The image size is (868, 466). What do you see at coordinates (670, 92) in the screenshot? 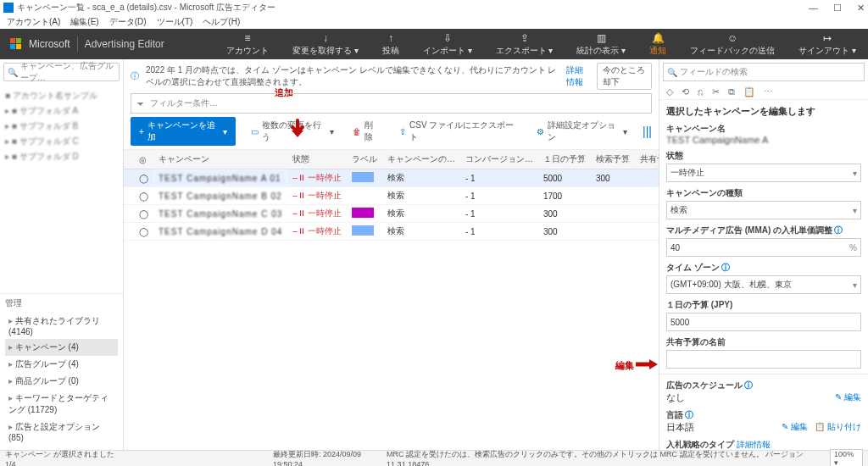
I see `panel-tool-icon: ◇` at bounding box center [670, 92].